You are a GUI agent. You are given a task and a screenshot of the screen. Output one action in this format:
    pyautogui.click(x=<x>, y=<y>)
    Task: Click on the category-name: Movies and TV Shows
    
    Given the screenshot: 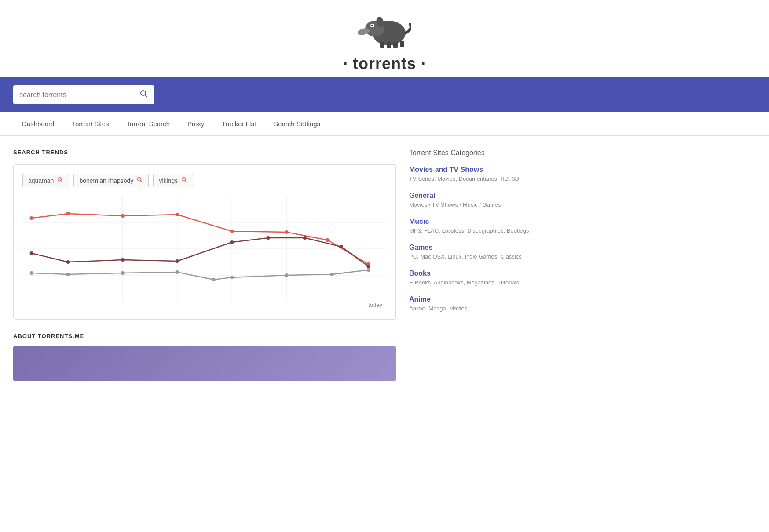 What is the action you would take?
    pyautogui.click(x=484, y=170)
    